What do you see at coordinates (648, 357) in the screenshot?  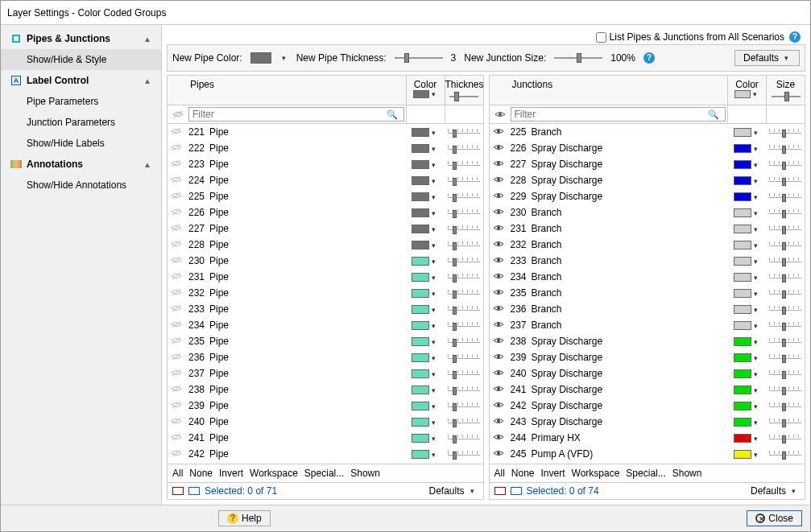 I see `table-row: 239 Spray Discharge ▾` at bounding box center [648, 357].